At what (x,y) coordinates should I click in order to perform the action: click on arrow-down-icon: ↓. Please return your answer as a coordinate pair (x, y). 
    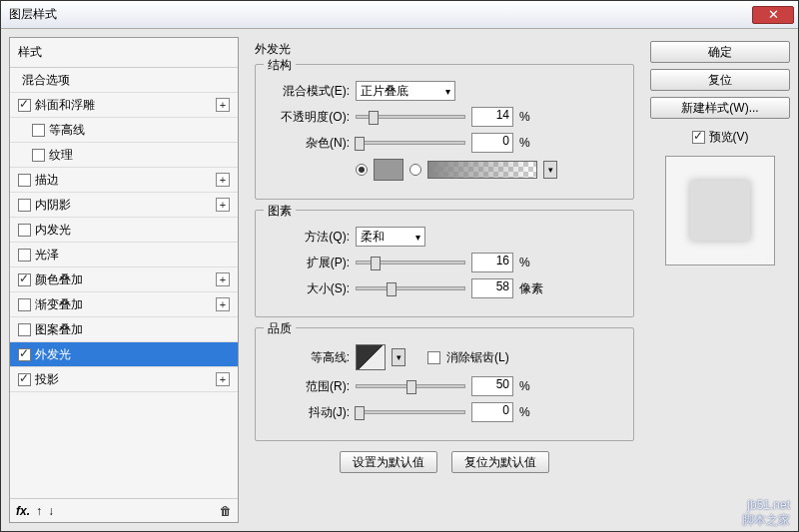
    Looking at the image, I should click on (51, 511).